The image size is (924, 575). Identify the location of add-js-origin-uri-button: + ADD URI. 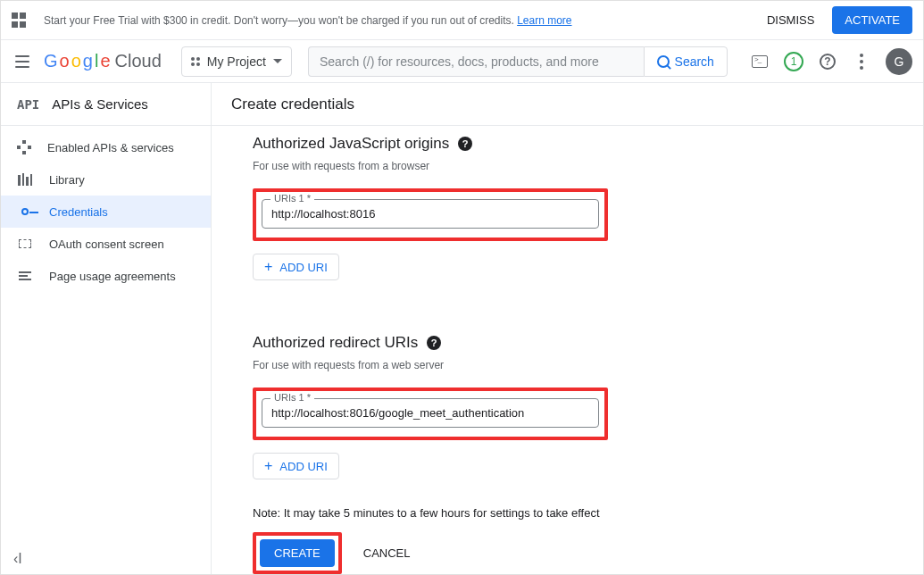
(296, 267).